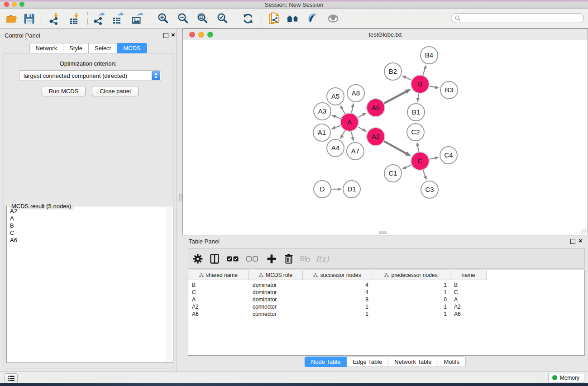  What do you see at coordinates (452, 362) in the screenshot?
I see `tab-motifs: Motifs` at bounding box center [452, 362].